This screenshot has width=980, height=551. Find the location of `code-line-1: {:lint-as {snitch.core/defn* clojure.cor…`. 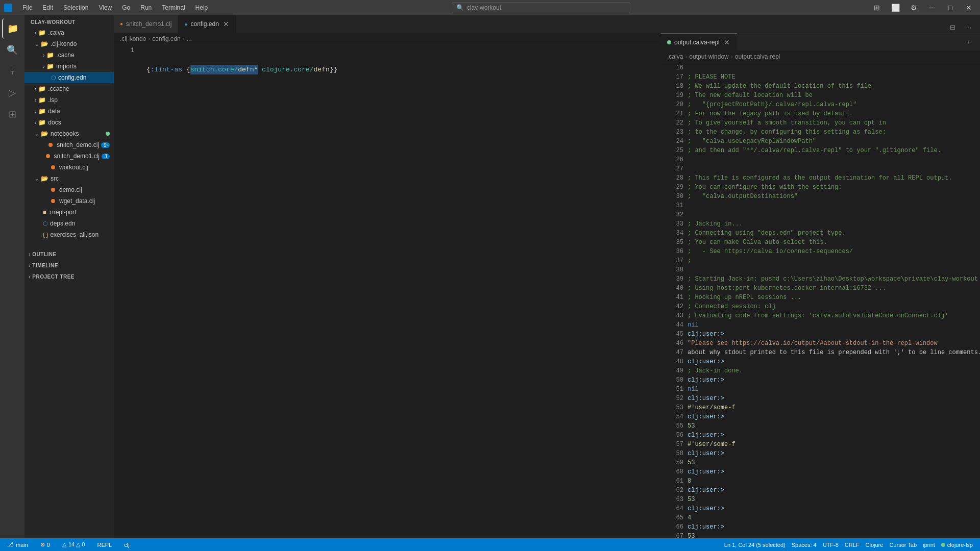

code-line-1: {:lint-as {snitch.core/defn* clojure.cor… is located at coordinates (400, 69).